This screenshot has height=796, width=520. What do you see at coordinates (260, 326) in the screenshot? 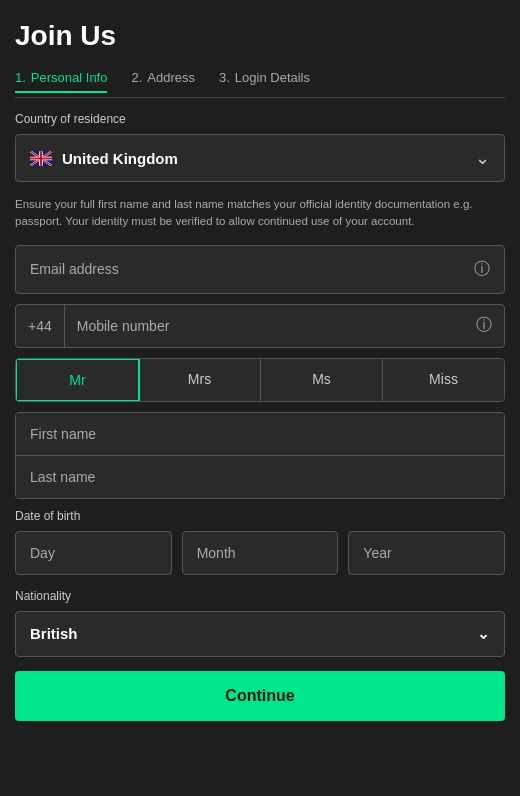
I see `mobile-field-wrapper: +44 ⓘ` at bounding box center [260, 326].